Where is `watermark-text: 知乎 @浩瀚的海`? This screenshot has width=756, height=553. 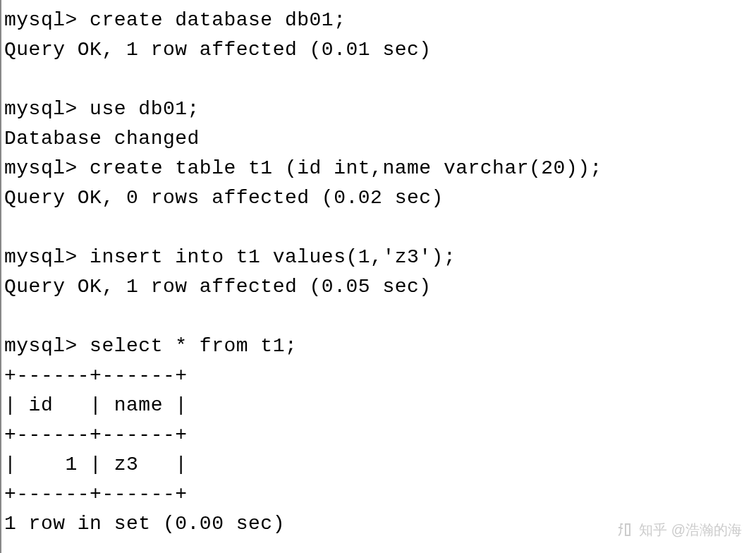
watermark-text: 知乎 @浩瀚的海 is located at coordinates (690, 530).